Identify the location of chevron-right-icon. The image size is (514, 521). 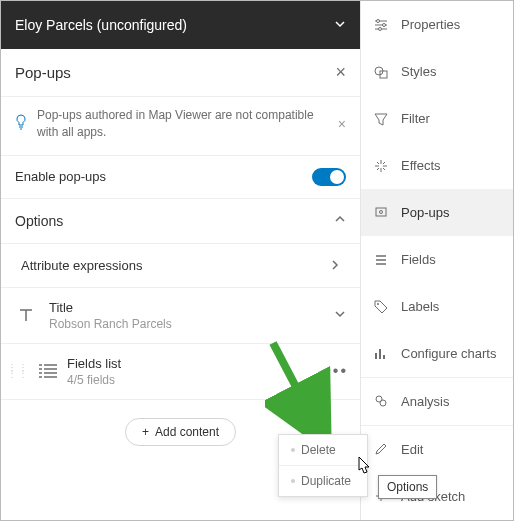
(335, 266).